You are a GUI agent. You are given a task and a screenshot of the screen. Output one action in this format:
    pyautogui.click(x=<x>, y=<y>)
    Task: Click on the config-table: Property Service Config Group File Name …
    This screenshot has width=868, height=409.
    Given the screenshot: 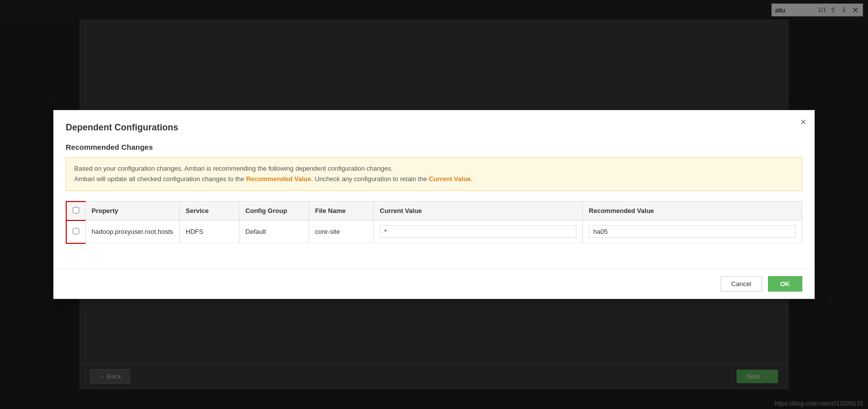 What is the action you would take?
    pyautogui.click(x=434, y=222)
    